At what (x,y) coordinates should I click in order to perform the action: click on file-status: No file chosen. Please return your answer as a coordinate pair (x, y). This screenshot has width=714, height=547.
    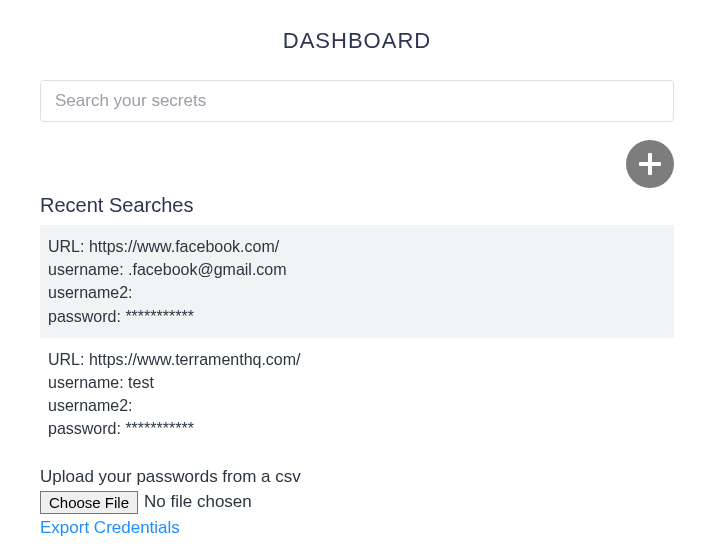
    Looking at the image, I should click on (198, 502).